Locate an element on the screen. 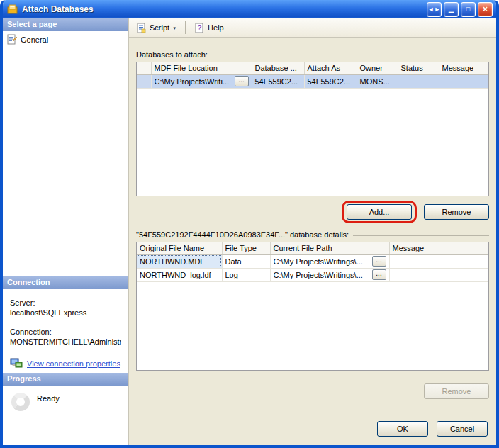 The width and height of the screenshot is (499, 448). help-button: ? Help is located at coordinates (209, 28).